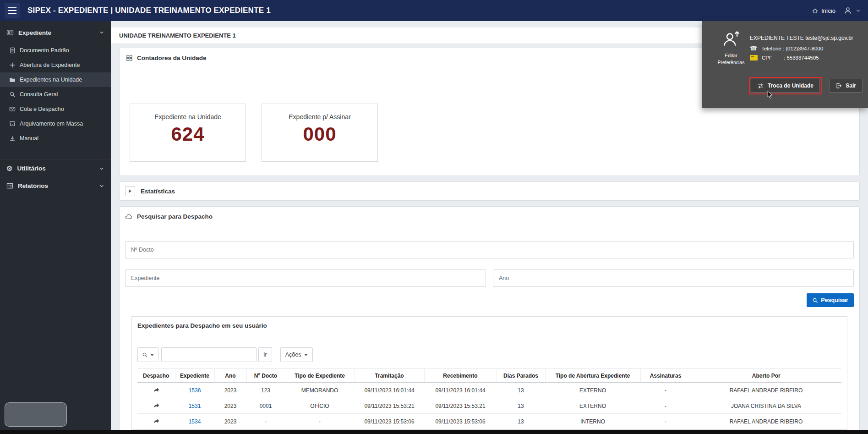 Image resolution: width=868 pixels, height=434 pixels. What do you see at coordinates (55, 33) in the screenshot?
I see `sidebar-section-expediente: Expediente` at bounding box center [55, 33].